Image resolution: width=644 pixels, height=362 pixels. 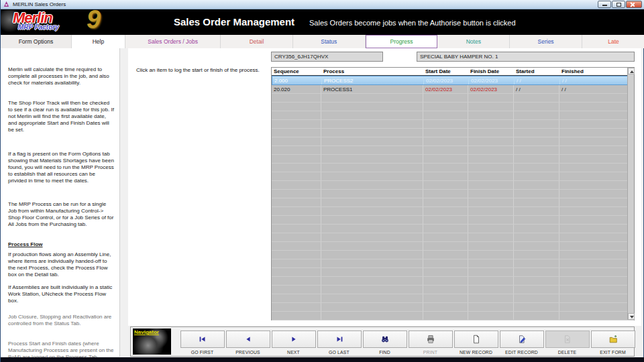 What do you see at coordinates (385, 339) in the screenshot?
I see `find-button` at bounding box center [385, 339].